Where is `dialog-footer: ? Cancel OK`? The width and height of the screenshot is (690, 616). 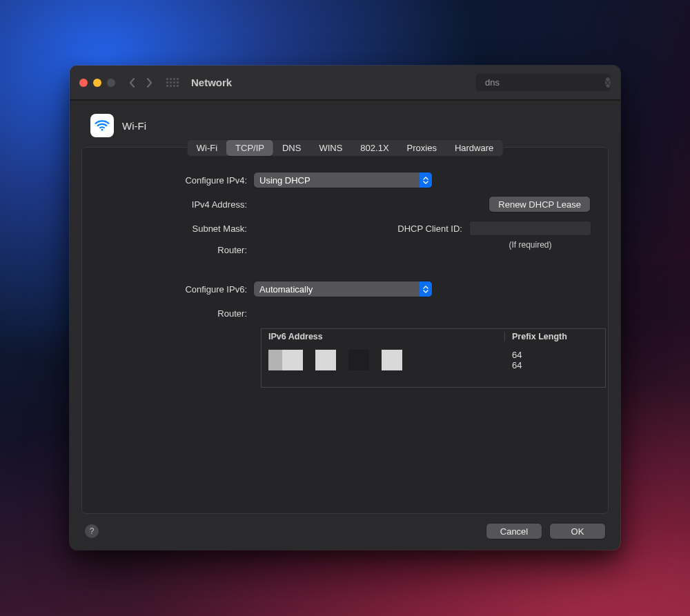
dialog-footer: ? Cancel OK is located at coordinates (345, 532).